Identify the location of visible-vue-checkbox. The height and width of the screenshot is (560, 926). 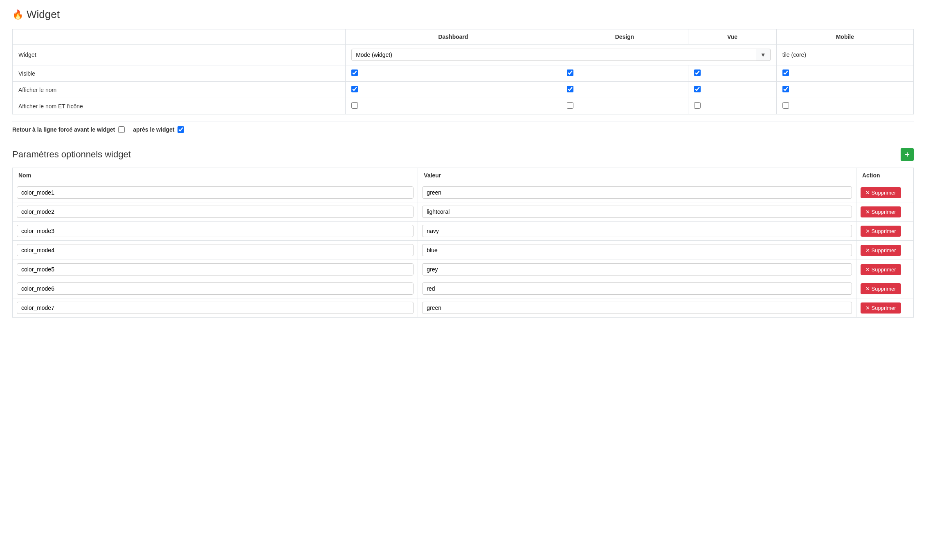
(697, 73).